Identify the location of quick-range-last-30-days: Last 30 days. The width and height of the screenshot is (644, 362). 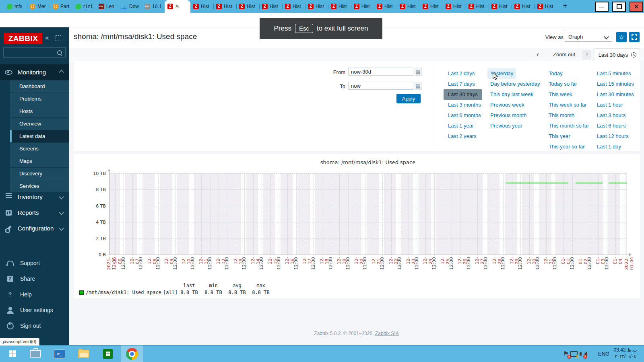
(463, 95).